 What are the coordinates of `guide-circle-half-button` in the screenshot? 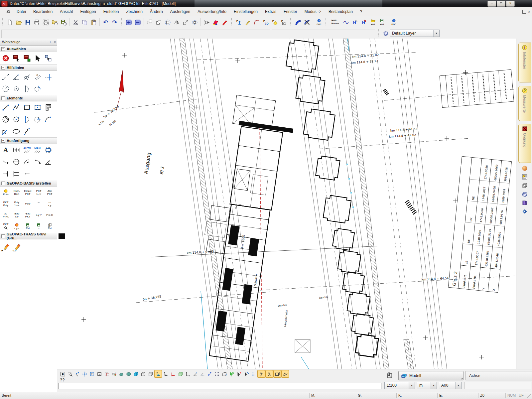 It's located at (27, 89).